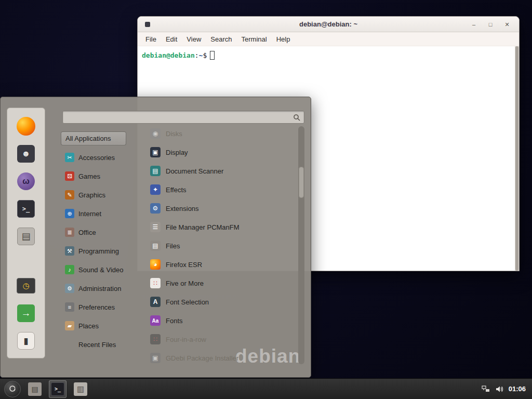 The image size is (532, 399). What do you see at coordinates (101, 251) in the screenshot?
I see `category-programming: ⚒ Programming` at bounding box center [101, 251].